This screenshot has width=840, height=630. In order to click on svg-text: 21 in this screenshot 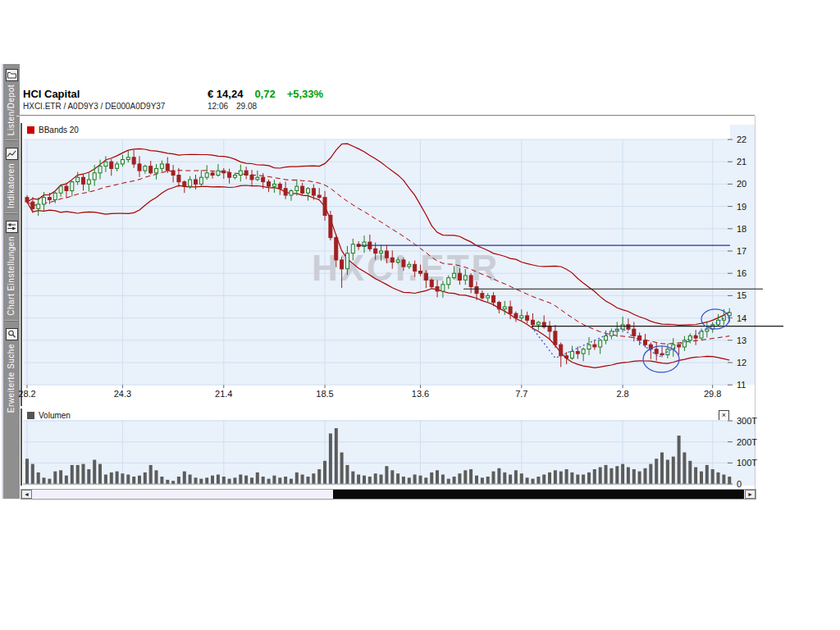, I will do `click(742, 162)`.